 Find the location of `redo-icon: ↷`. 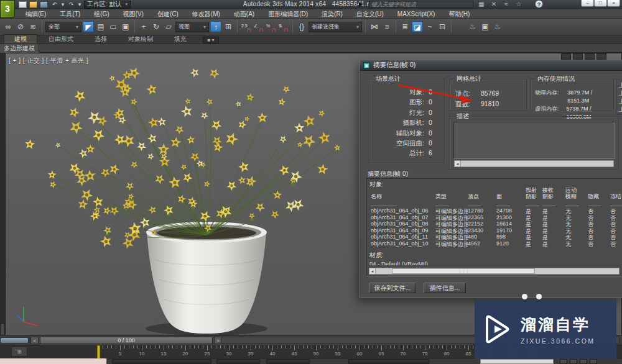

redo-icon: ↷ is located at coordinates (71, 5).